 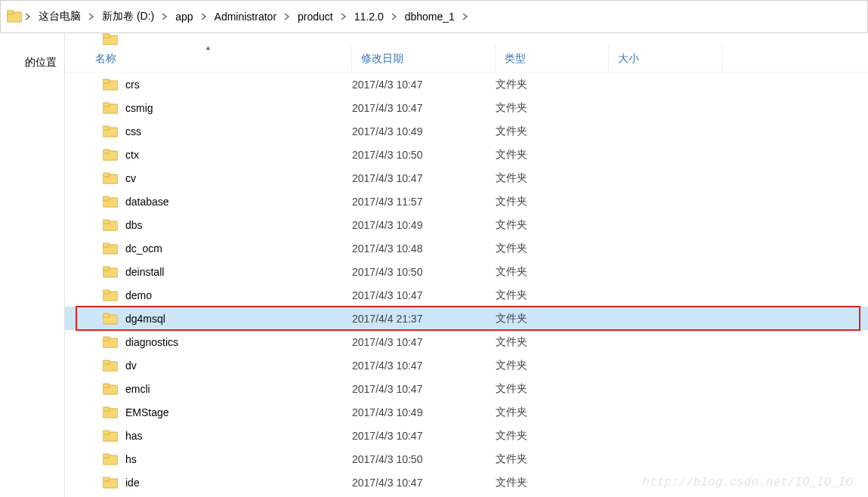 I want to click on breadcrumb-item: 新加卷 (D:), so click(x=128, y=17).